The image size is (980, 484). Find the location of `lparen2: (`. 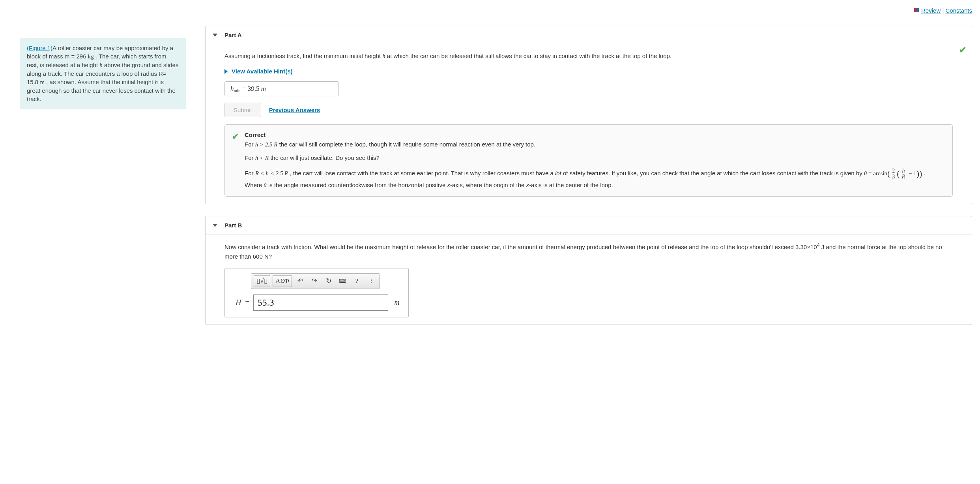

lparen2: ( is located at coordinates (898, 174).